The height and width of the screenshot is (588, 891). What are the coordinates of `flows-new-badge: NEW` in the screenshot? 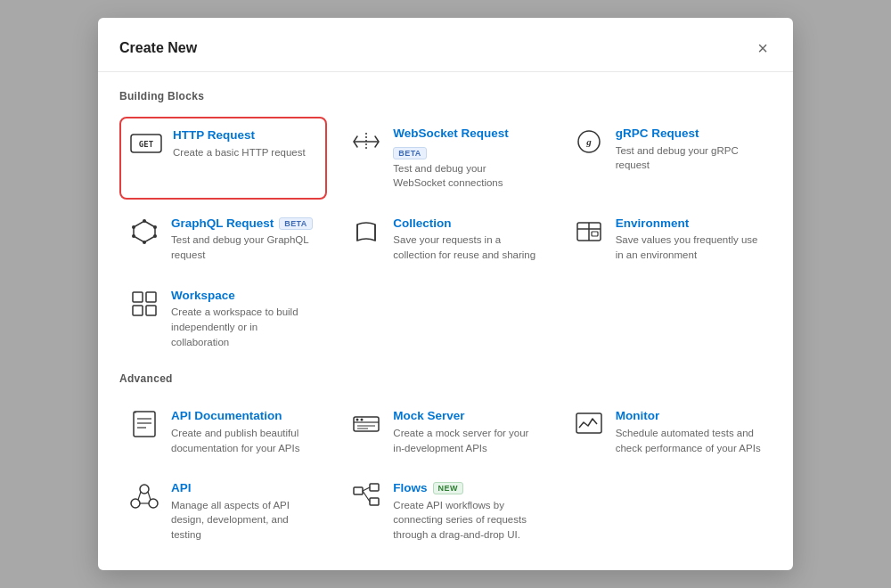 It's located at (448, 488).